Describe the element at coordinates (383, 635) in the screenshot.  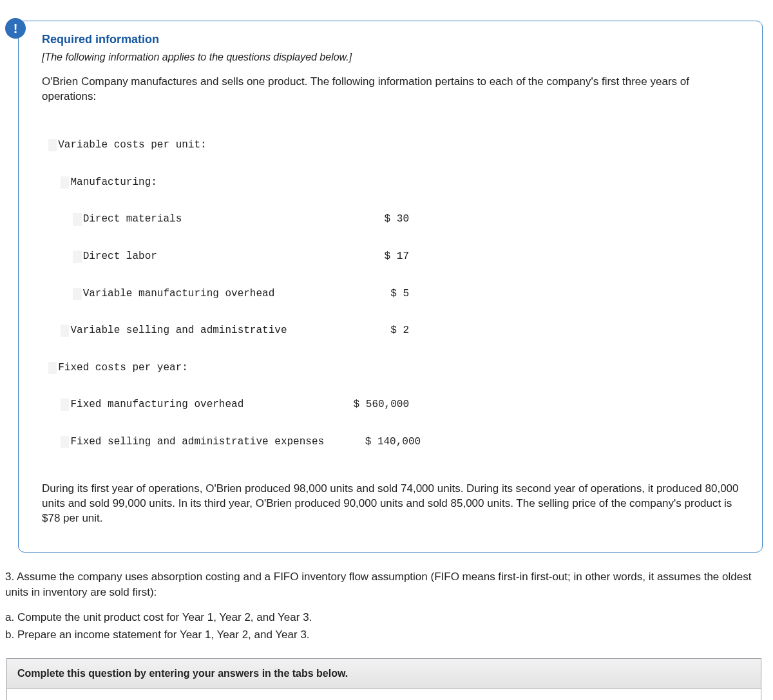
I see `question-3b-text: b. Prepare an income statement for Year …` at that location.